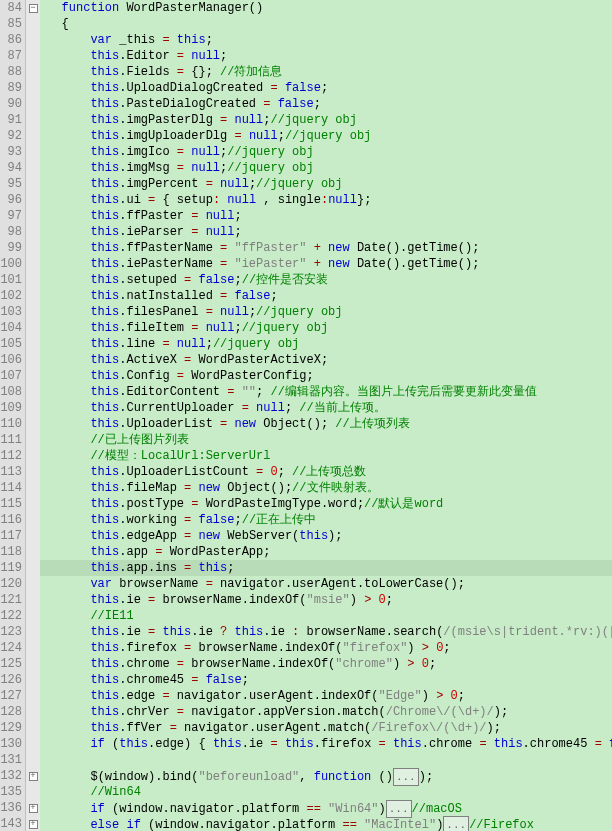 Image resolution: width=612 pixels, height=831 pixels. Describe the element at coordinates (326, 120) in the screenshot. I see `code-line: this.imgPasterDlg = null;//jquery obj` at that location.